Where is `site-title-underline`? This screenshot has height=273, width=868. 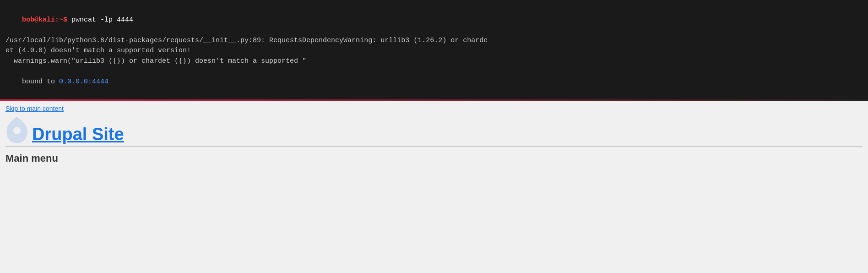
site-title-underline is located at coordinates (434, 147).